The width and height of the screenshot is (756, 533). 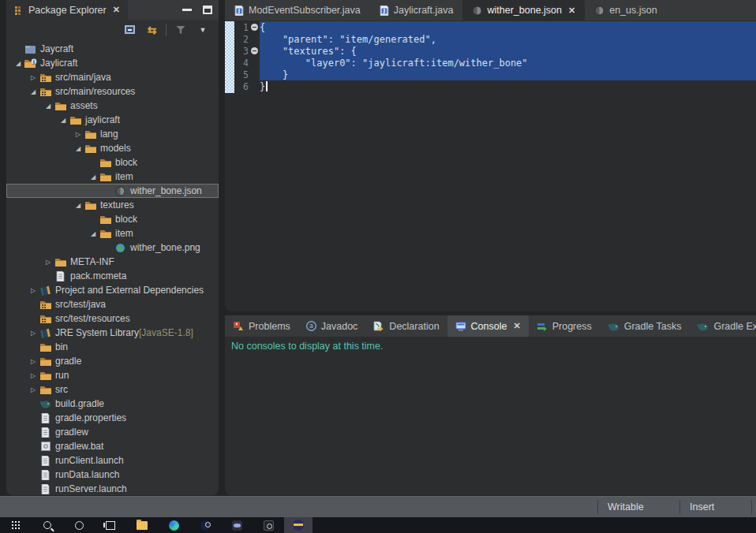 What do you see at coordinates (57, 63) in the screenshot?
I see `tree-item-label: Jaylicraft` at bounding box center [57, 63].